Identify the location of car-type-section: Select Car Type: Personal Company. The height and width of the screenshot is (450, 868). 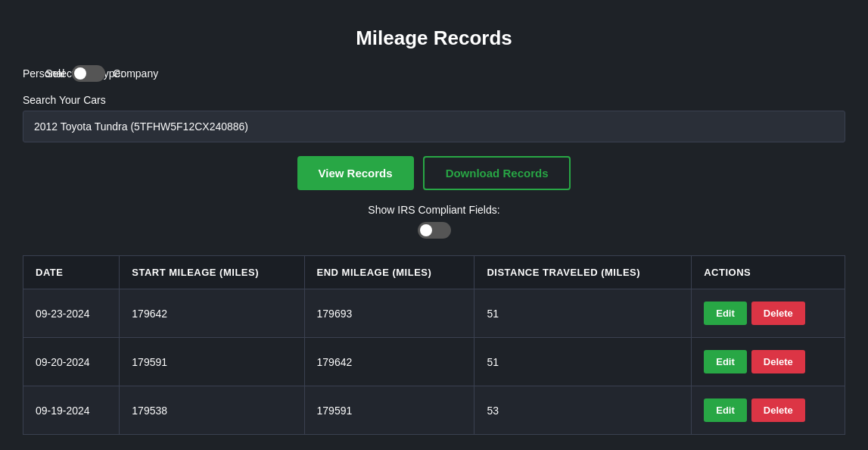
(434, 73).